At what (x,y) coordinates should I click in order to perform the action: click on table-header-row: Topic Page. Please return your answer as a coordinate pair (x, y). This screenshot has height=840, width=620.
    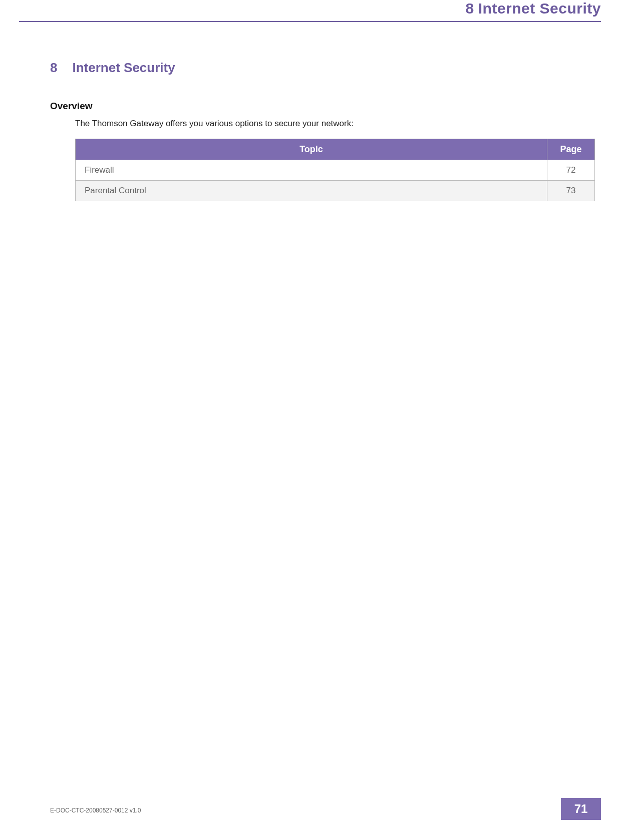
    Looking at the image, I should click on (336, 150).